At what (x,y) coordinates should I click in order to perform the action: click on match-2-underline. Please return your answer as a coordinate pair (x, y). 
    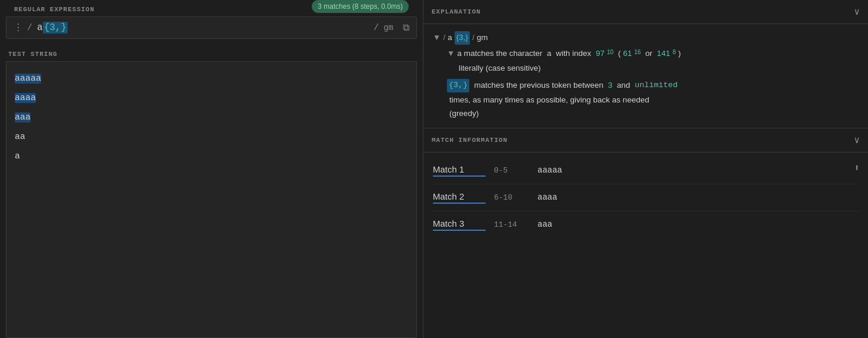
    Looking at the image, I should click on (459, 203).